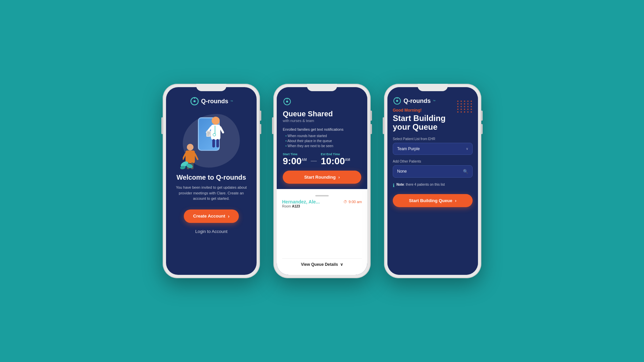 This screenshot has height=362, width=644. Describe the element at coordinates (394, 185) in the screenshot. I see `info-icon: ℹ` at that location.